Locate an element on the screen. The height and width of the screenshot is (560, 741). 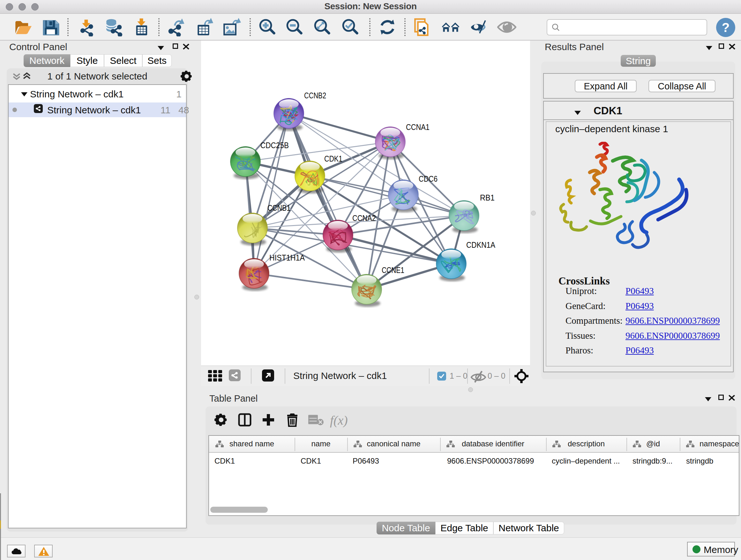
svg-text: CDK1 is located at coordinates (333, 159).